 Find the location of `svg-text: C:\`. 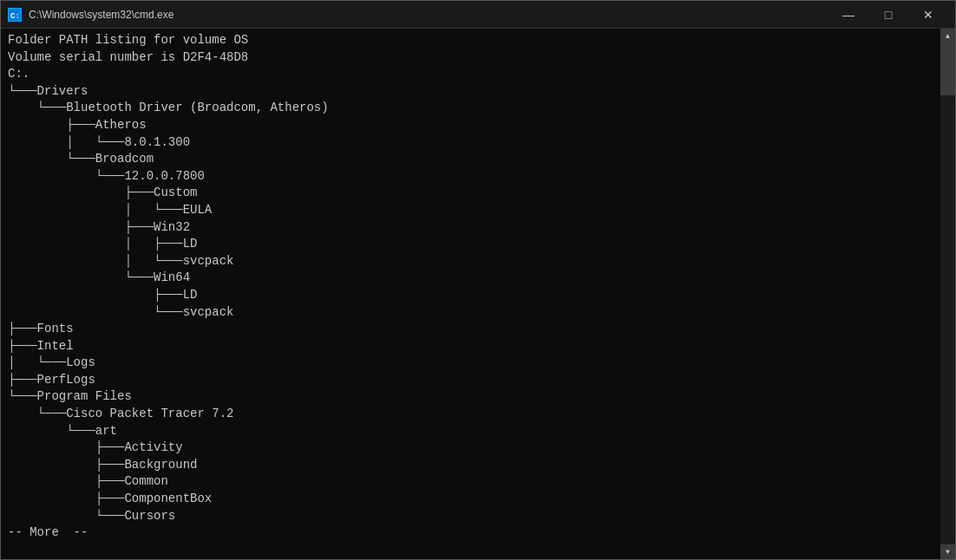

svg-text: C:\ is located at coordinates (16, 16).